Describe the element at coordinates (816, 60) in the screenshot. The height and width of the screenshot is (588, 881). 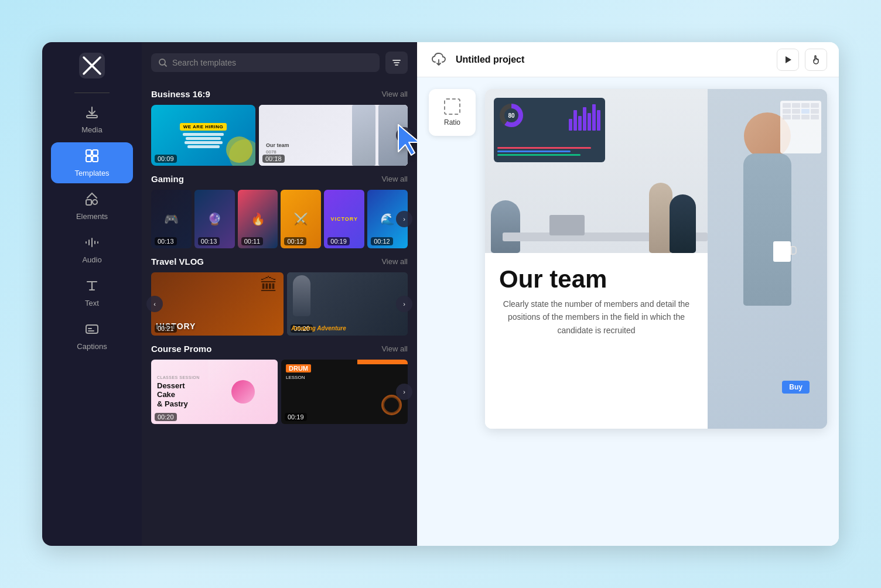
I see `hand-button` at that location.